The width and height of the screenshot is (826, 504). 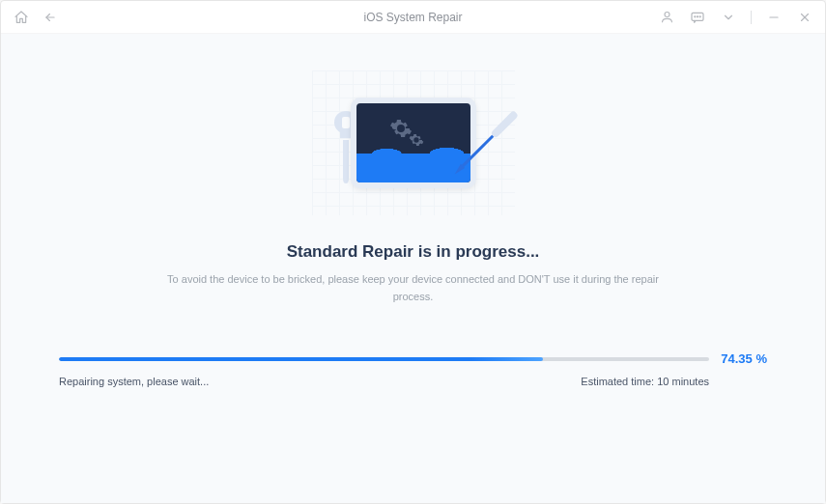 I want to click on minimize-icon, so click(x=774, y=17).